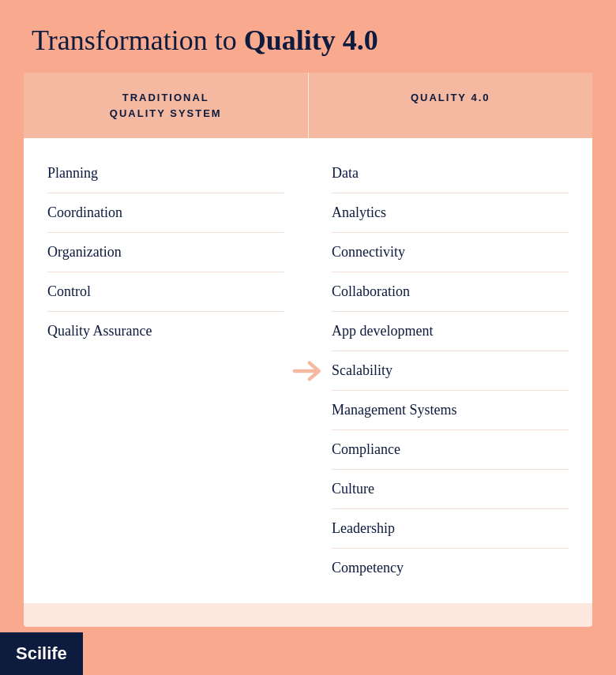 The width and height of the screenshot is (616, 675). What do you see at coordinates (41, 654) in the screenshot?
I see `footer-logo: Scilife` at bounding box center [41, 654].